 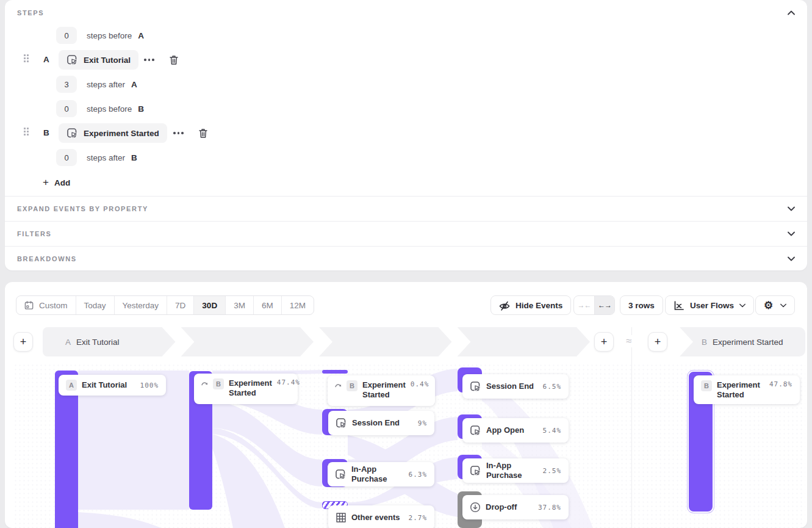 I want to click on expand-columns-button: ←→, so click(x=604, y=305).